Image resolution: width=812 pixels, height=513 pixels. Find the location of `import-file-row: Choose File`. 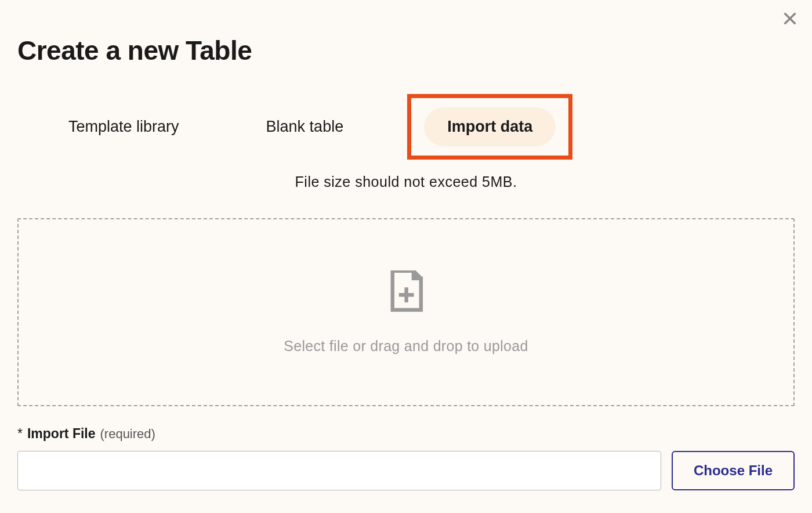

import-file-row: Choose File is located at coordinates (406, 471).